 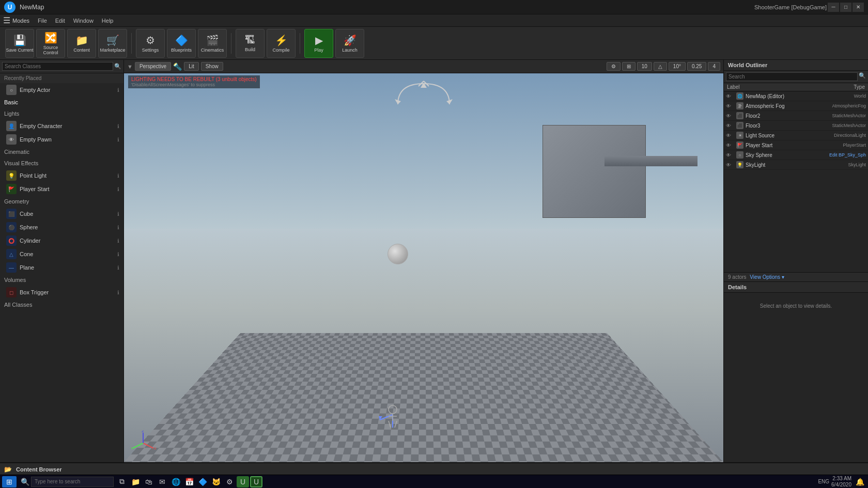 What do you see at coordinates (130, 67) in the screenshot?
I see `perspective-dropdown-icon: ▼` at bounding box center [130, 67].